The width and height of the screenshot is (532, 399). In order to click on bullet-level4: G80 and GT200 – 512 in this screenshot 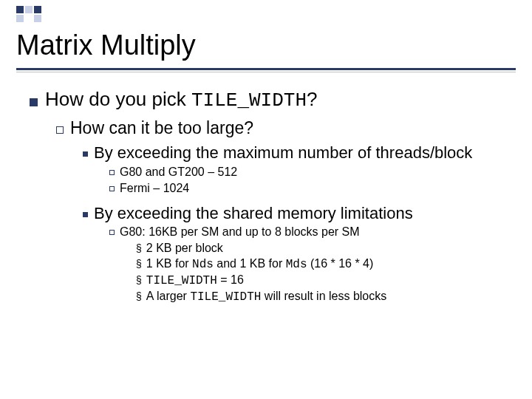, I will do `click(313, 172)`.